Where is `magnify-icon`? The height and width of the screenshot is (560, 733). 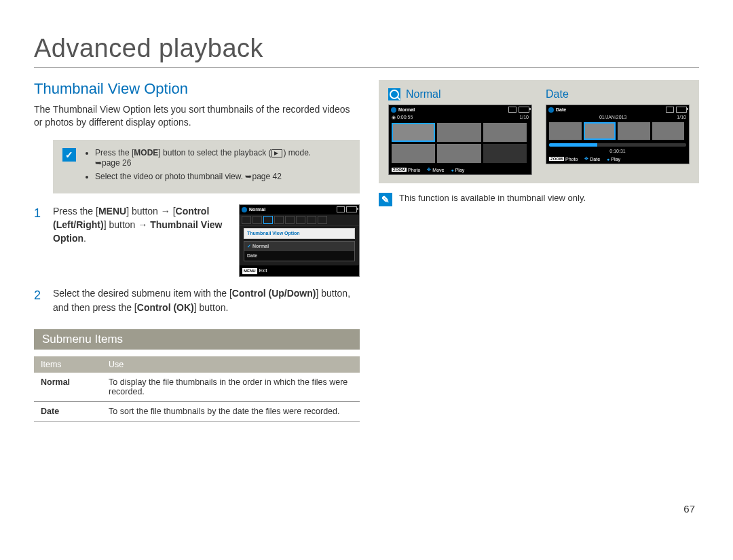
magnify-icon is located at coordinates (394, 94).